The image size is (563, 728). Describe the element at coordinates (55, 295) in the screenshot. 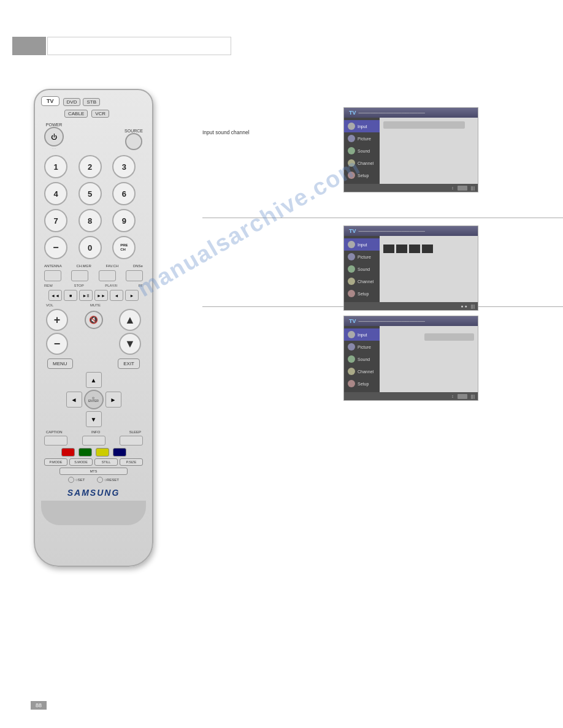

I see `rew-btn: ◄◄` at that location.